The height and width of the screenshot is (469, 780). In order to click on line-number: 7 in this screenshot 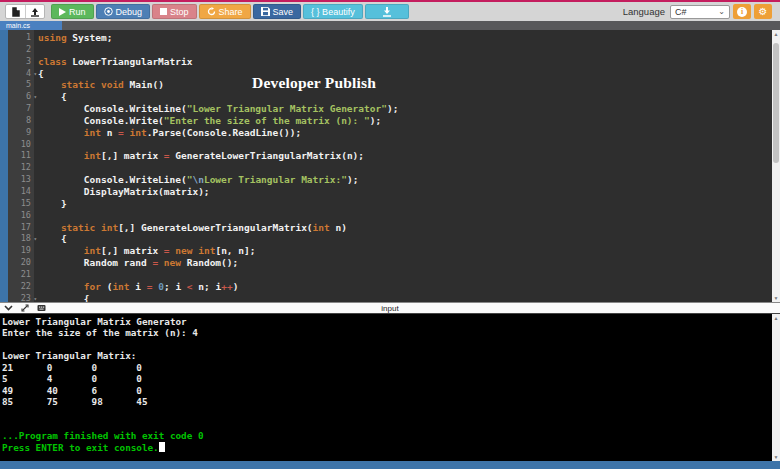, I will do `click(21, 109)`.